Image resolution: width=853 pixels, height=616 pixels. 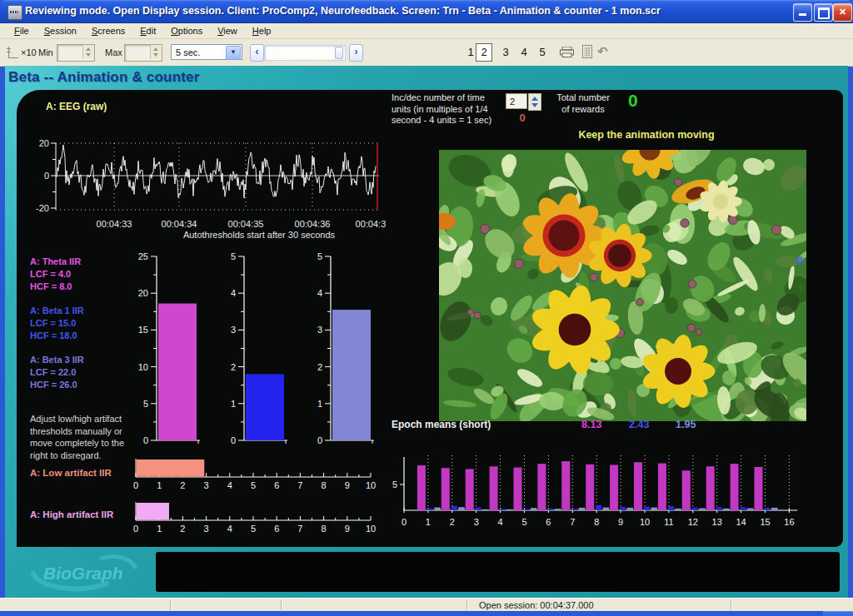 What do you see at coordinates (208, 190) in the screenshot?
I see `eeg-raw-chart: 200-2000:04:3300:04:3400:04:3500:04:3600…` at bounding box center [208, 190].